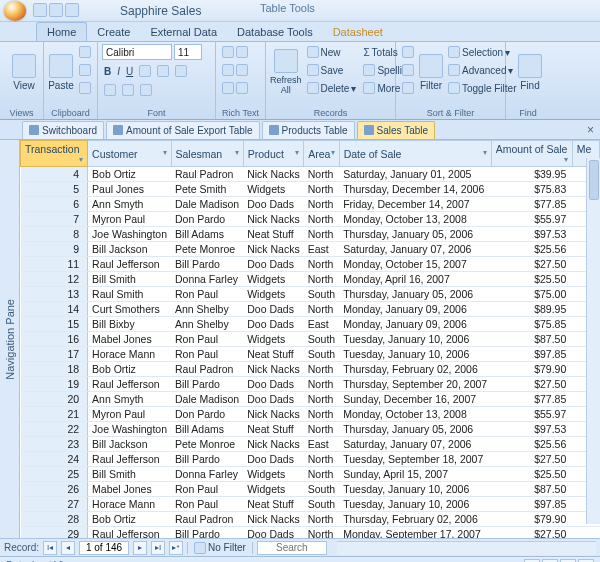  Describe the element at coordinates (163, 71) in the screenshot. I see `align-center-button` at that location.